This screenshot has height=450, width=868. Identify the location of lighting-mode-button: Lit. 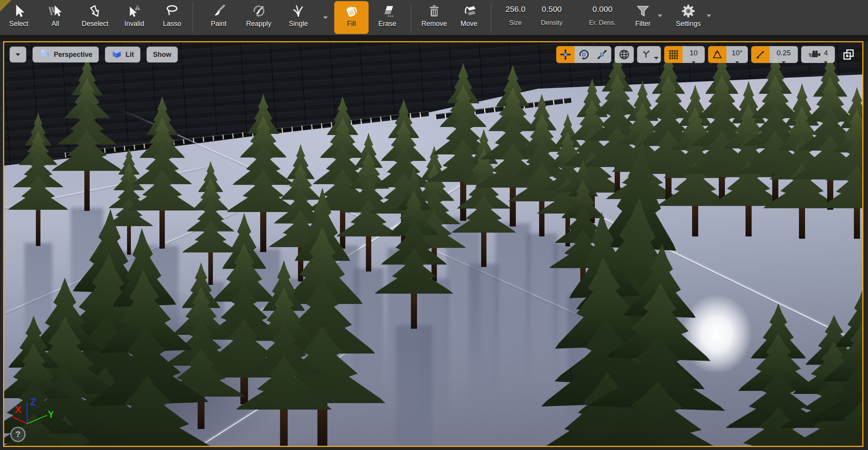
(123, 55).